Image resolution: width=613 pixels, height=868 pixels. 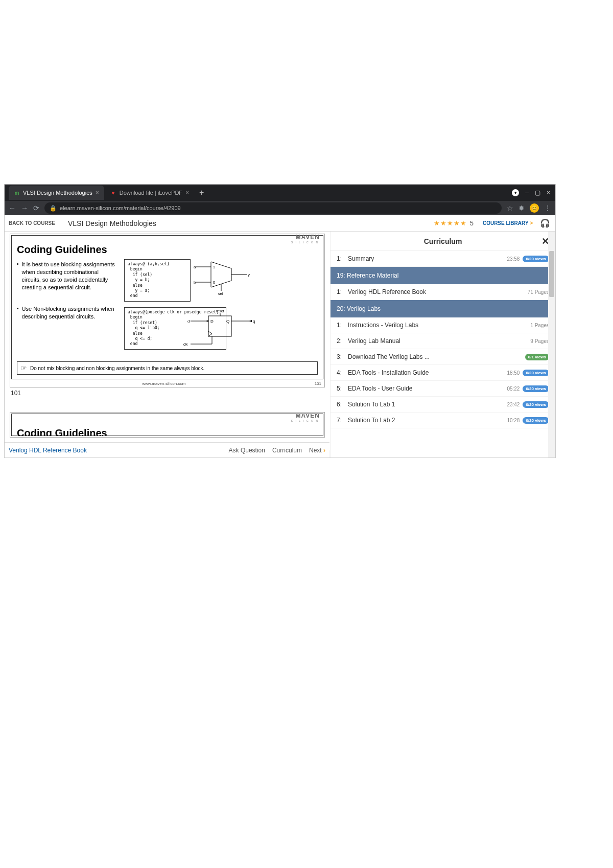 I want to click on slide-next-peek: MAVEN S I L I C O N Coding Guidelines, so click(x=168, y=425).